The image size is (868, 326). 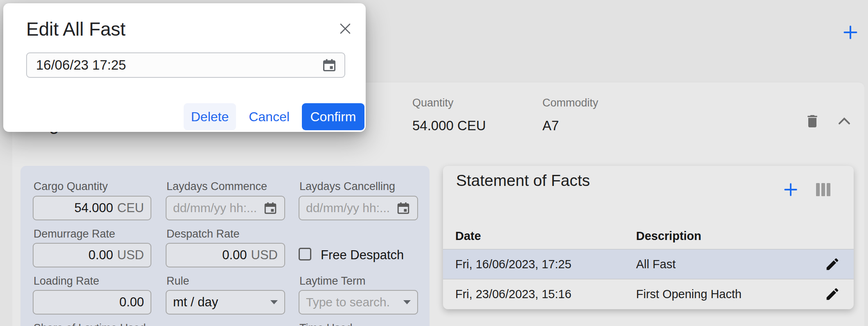 I want to click on trash-icon, so click(x=812, y=121).